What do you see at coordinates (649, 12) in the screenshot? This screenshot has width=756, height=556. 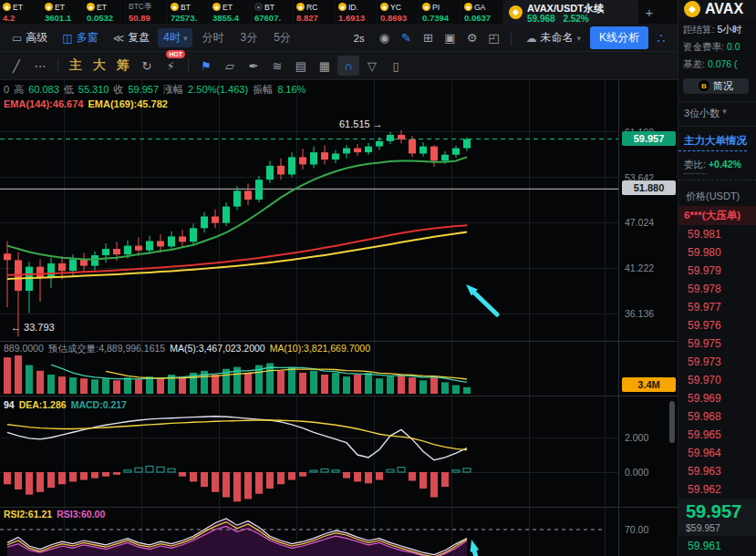 I see `add-symbol-button: +` at bounding box center [649, 12].